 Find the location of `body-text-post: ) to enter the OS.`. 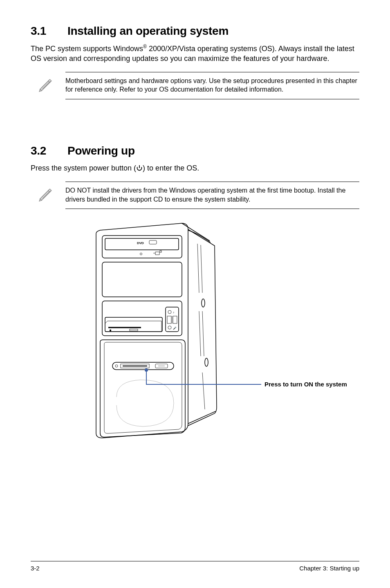

body-text-post: ) to enter the OS. is located at coordinates (171, 168).